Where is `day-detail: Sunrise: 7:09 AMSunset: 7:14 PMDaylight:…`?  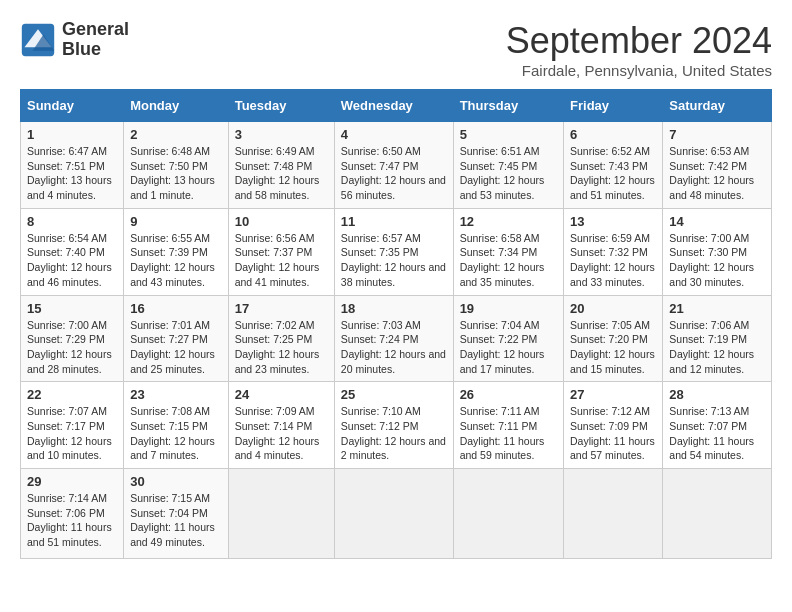
day-detail: Sunrise: 7:09 AMSunset: 7:14 PMDaylight:… is located at coordinates (278, 433).